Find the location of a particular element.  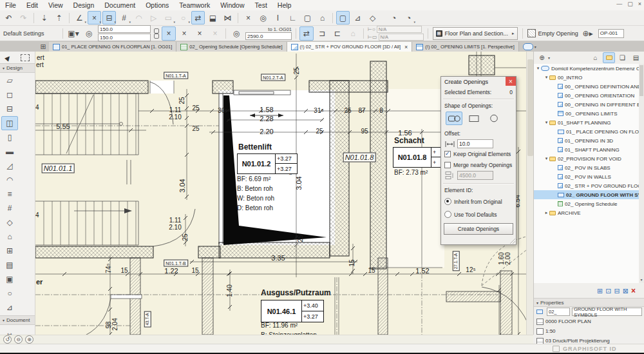

new-view-icon: ⊡ is located at coordinates (608, 291).